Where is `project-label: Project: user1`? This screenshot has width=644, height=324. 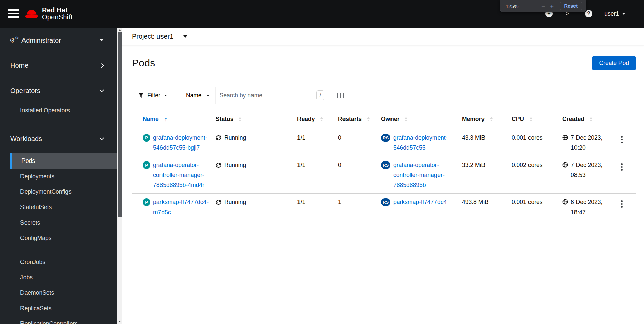 project-label: Project: user1 is located at coordinates (152, 36).